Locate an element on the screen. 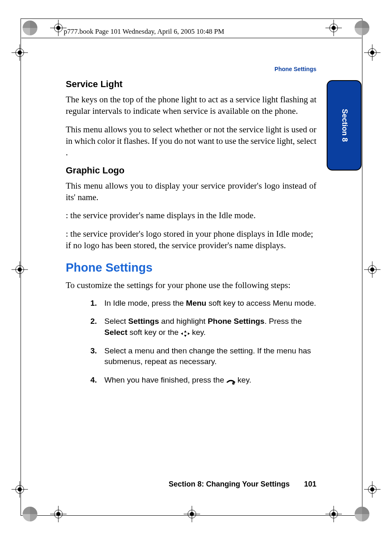  step-text: In Idle mode, press the is located at coordinates (145, 303).